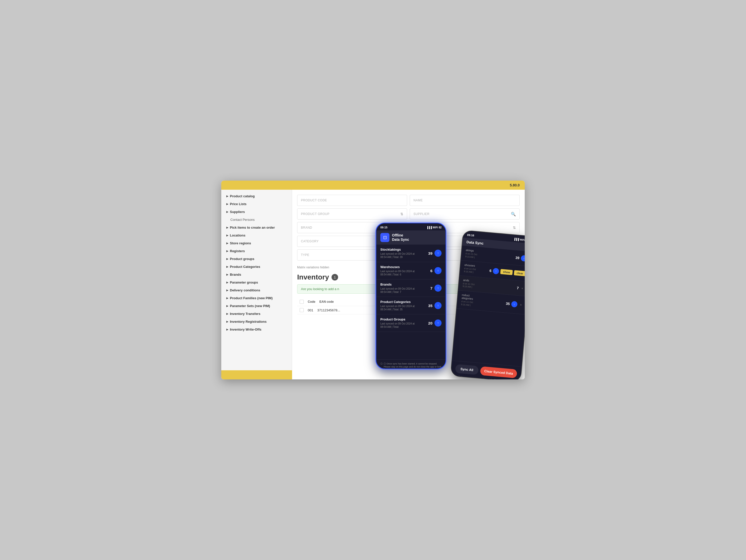 Image resolution: width=746 pixels, height=560 pixels. What do you see at coordinates (256, 212) in the screenshot?
I see `sidebar-item-suppliers: ▶ Suppliers` at bounding box center [256, 212].